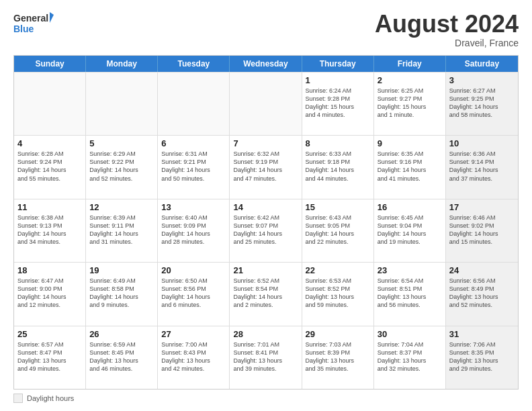 This screenshot has width=532, height=411. What do you see at coordinates (34, 23) in the screenshot?
I see `logo: General Blue` at bounding box center [34, 23].